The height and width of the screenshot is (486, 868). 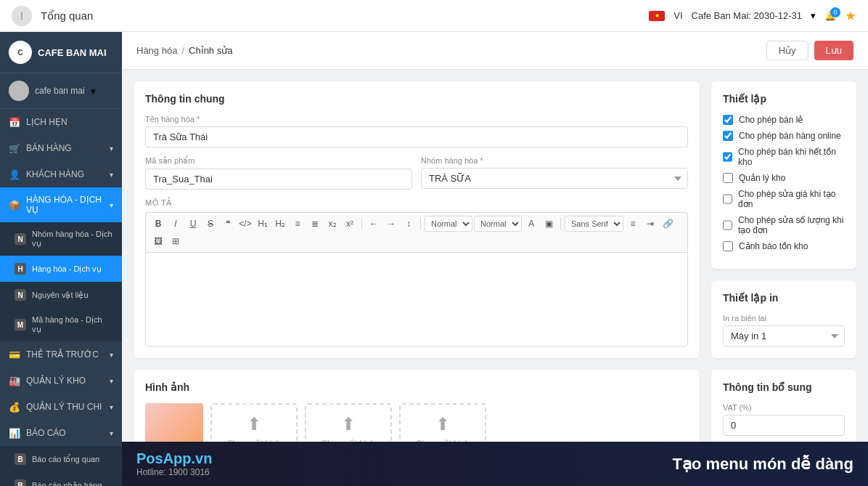 What do you see at coordinates (417, 173) in the screenshot?
I see `ma-sp-nhom-row: Mã sản phẩm Nhóm hàng hóa * TRÀ SỮA` at bounding box center [417, 173].